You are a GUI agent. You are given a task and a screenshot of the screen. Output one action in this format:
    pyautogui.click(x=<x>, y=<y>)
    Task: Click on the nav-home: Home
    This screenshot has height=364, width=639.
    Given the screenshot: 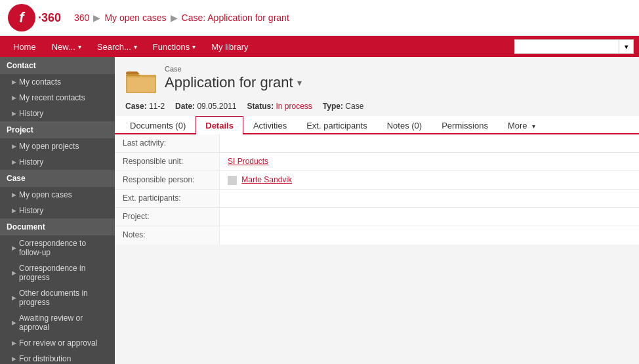 What is the action you would take?
    pyautogui.click(x=25, y=47)
    